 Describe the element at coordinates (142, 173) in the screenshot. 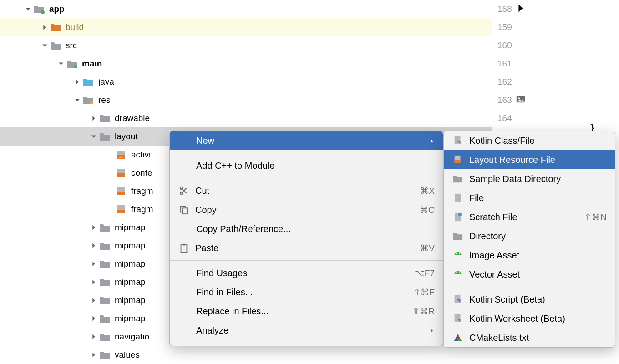

I see `tree-label: conte` at that location.